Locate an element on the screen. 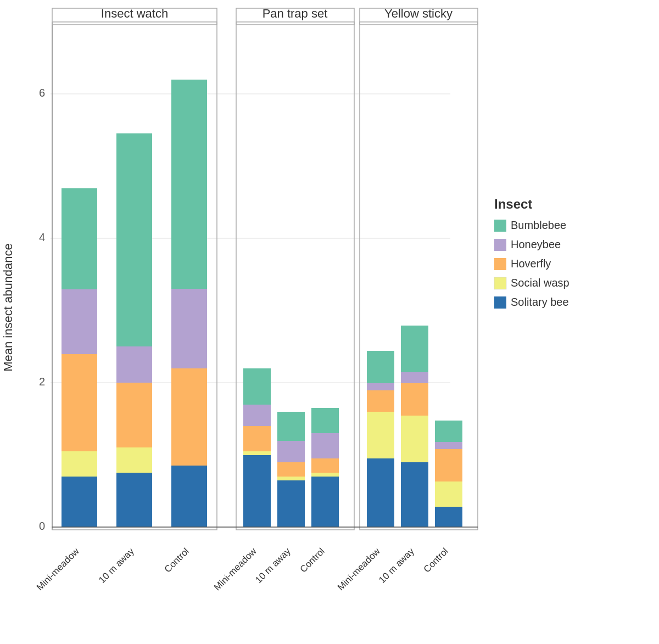 Image resolution: width=659 pixels, height=644 pixels. bar-pan-10m-hoverfly is located at coordinates (291, 469).